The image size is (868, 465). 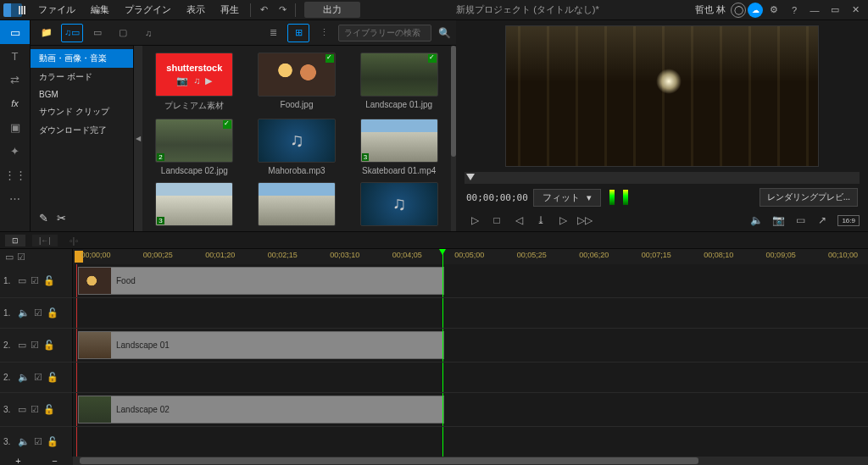 What do you see at coordinates (297, 147) in the screenshot?
I see `library-thumb: Mahoroba.mp3` at bounding box center [297, 147].